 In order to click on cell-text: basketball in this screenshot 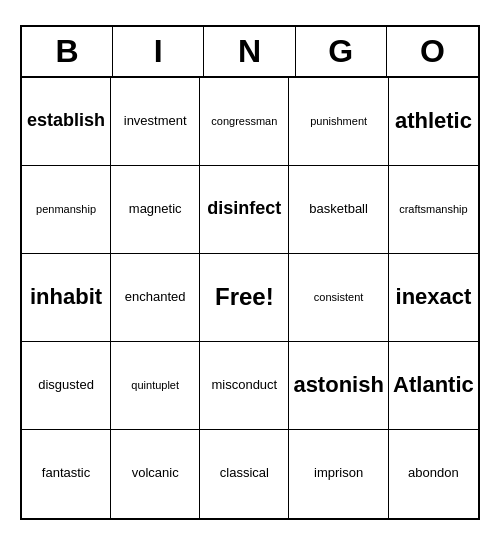, I will do `click(338, 210)`.